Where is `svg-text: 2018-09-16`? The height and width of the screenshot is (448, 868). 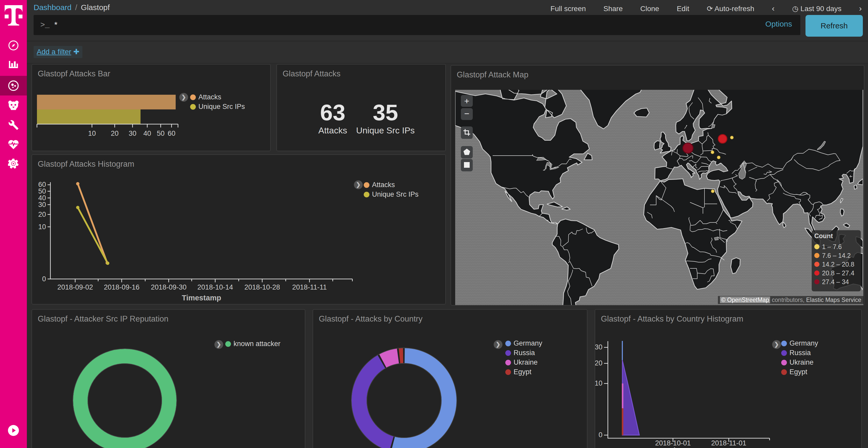 svg-text: 2018-09-16 is located at coordinates (122, 287).